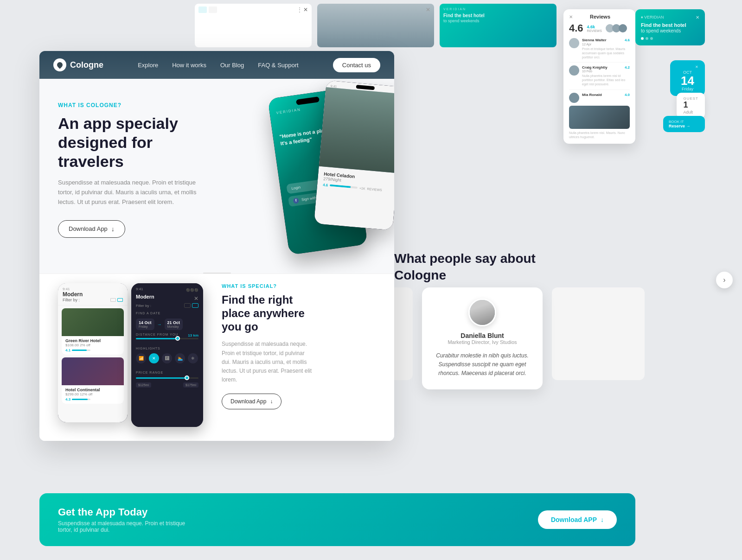 Image resolution: width=742 pixels, height=560 pixels. What do you see at coordinates (687, 81) in the screenshot?
I see `date-number: 14` at bounding box center [687, 81].